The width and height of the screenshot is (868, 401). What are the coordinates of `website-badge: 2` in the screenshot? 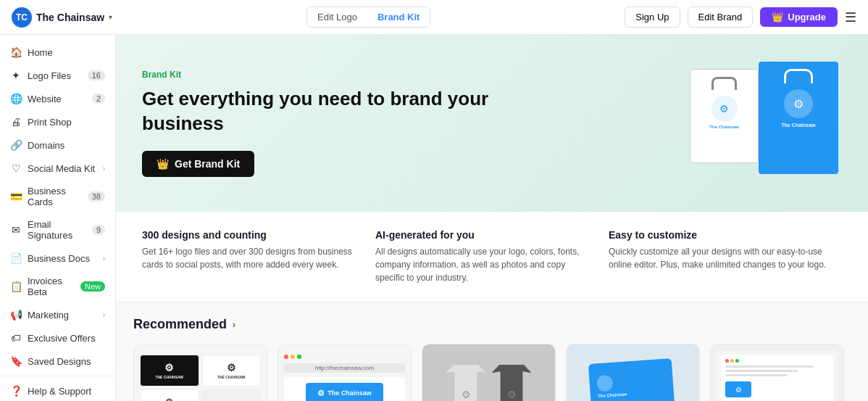 It's located at (99, 99).